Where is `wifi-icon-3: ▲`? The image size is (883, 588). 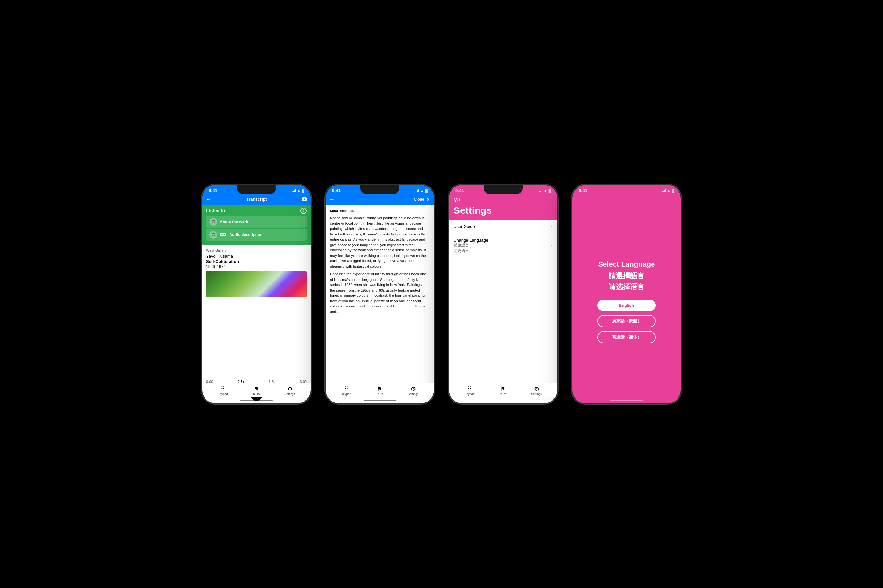
wifi-icon-3: ▲ is located at coordinates (546, 190).